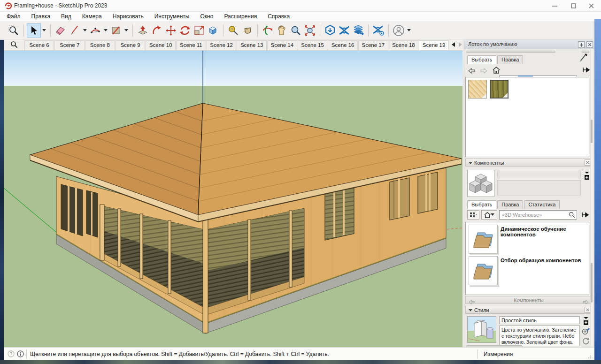 The width and height of the screenshot is (601, 364). I want to click on scene-tab: Scene 7, so click(69, 45).